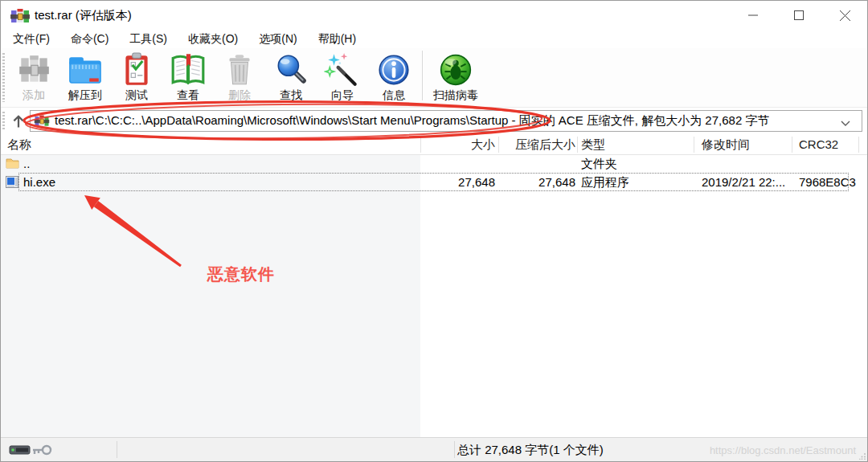 This screenshot has width=868, height=462. Describe the element at coordinates (799, 15) in the screenshot. I see `maximize-icon` at that location.